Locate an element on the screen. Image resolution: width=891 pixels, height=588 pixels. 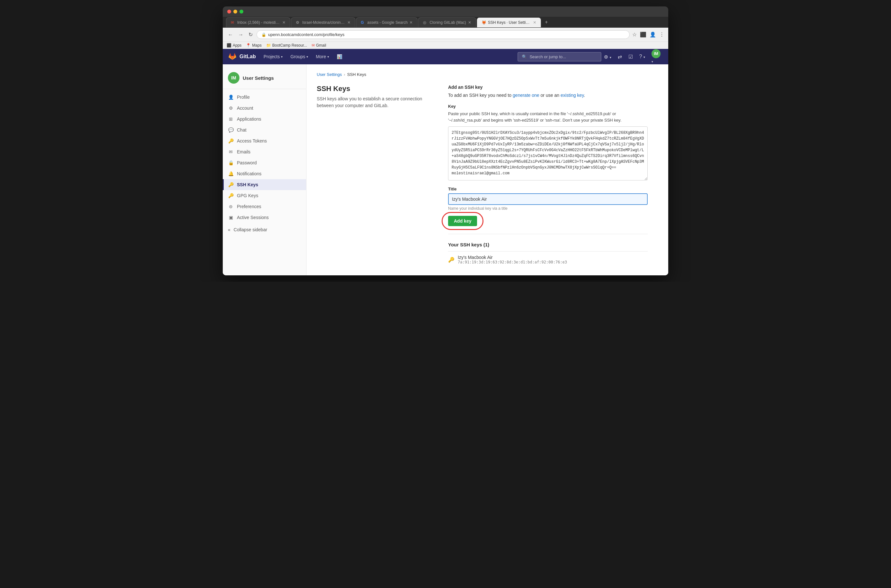
nav-projects: Projects ▾ is located at coordinates (273, 57).